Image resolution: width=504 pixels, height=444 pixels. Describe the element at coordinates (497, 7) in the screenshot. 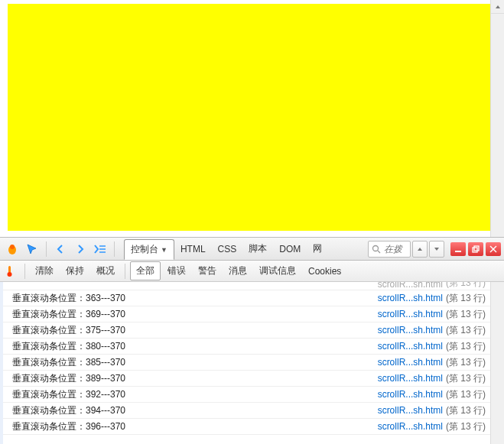

I see `scroll-up-button` at that location.